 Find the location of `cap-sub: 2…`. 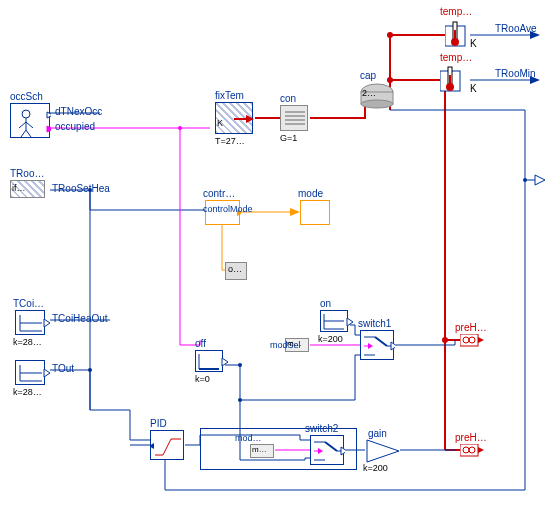

cap-sub: 2… is located at coordinates (369, 93).